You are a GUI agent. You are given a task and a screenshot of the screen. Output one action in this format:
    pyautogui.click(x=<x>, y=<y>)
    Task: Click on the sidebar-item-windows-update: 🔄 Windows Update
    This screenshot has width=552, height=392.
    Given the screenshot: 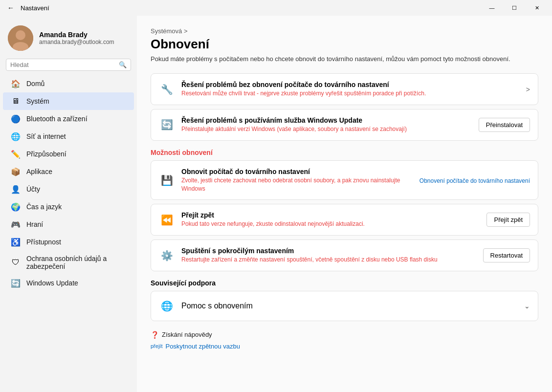 What is the action you would take?
    pyautogui.click(x=68, y=283)
    